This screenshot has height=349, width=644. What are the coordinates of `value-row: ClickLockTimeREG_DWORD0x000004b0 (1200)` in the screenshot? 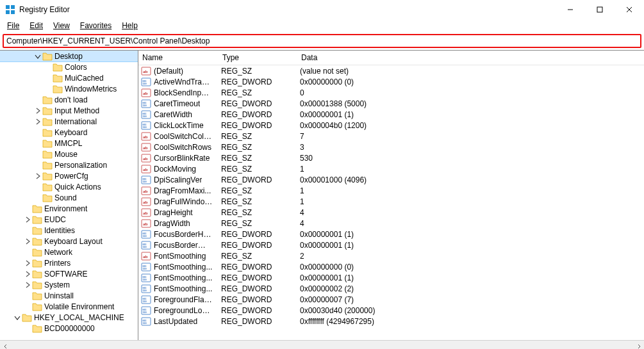 It's located at (391, 126).